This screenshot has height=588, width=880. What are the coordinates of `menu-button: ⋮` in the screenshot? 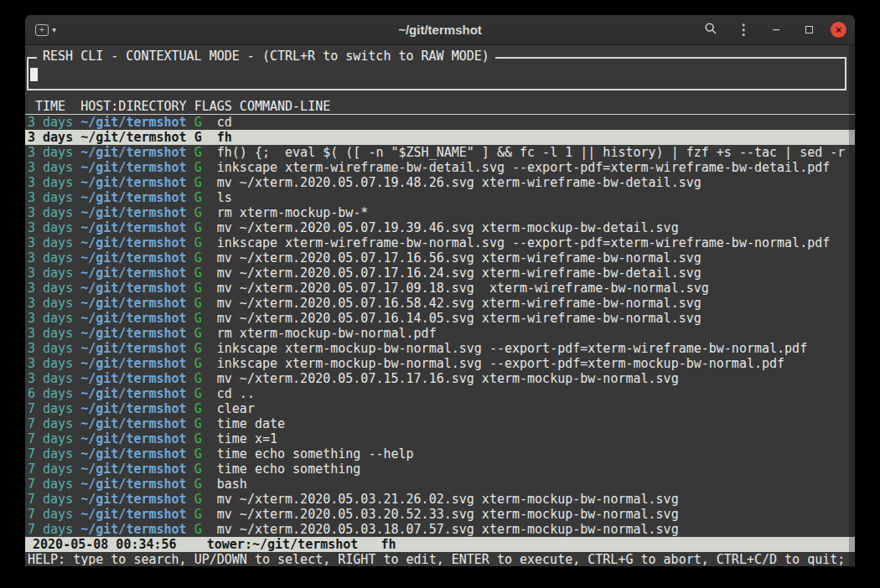 It's located at (743, 30).